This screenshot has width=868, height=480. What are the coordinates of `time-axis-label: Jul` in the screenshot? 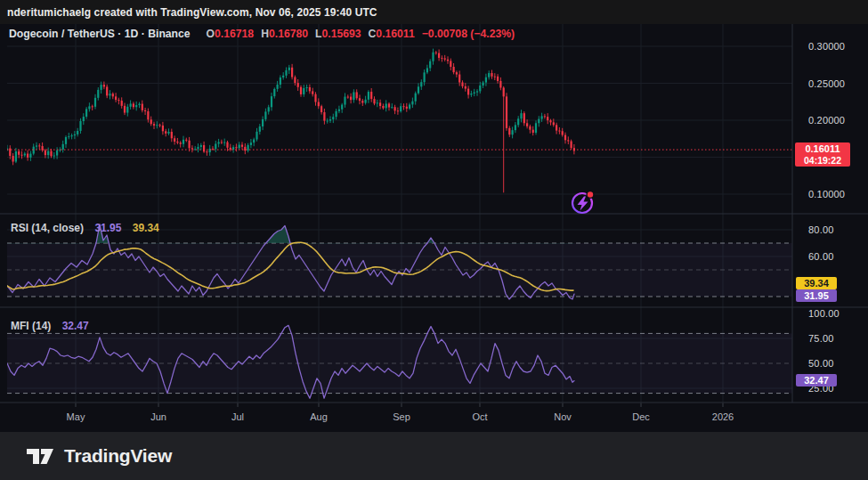 It's located at (238, 417).